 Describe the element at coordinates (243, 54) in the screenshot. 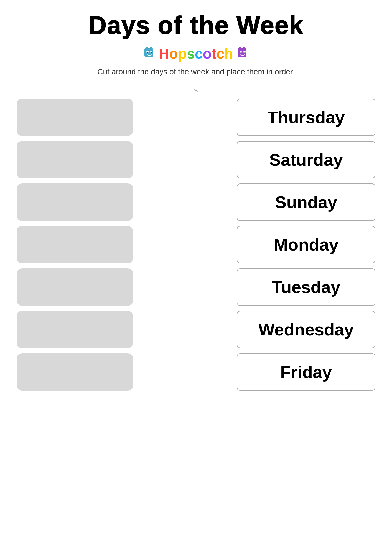

I see `monster-right-icon` at that location.